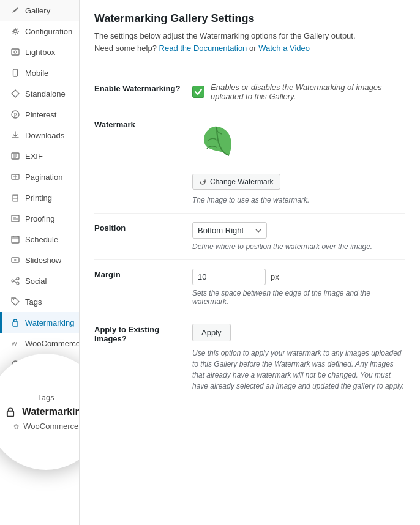 This screenshot has width=420, height=525. Describe the element at coordinates (143, 333) in the screenshot. I see `apply-label: Apply to Existing Images?` at that location.